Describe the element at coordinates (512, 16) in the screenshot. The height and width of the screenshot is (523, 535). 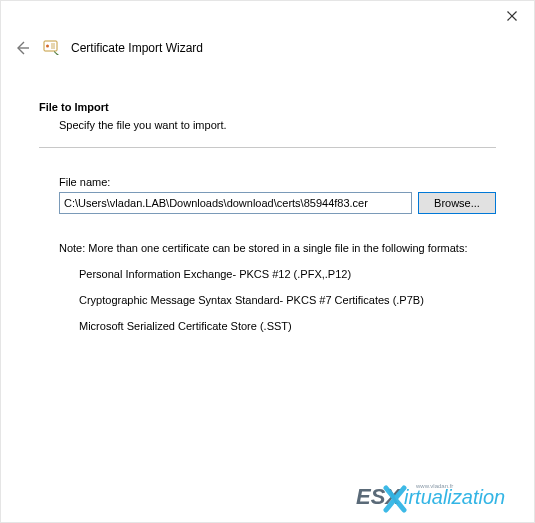
I see `close-button` at that location.